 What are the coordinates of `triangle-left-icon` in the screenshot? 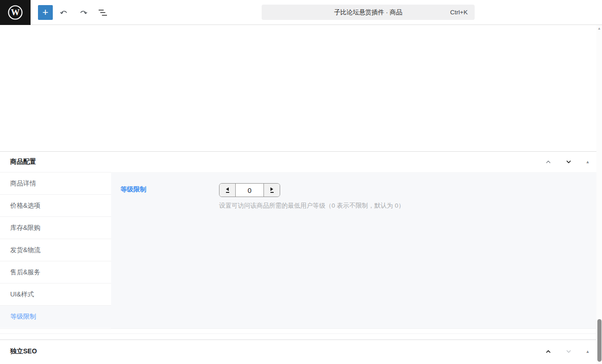 It's located at (227, 189).